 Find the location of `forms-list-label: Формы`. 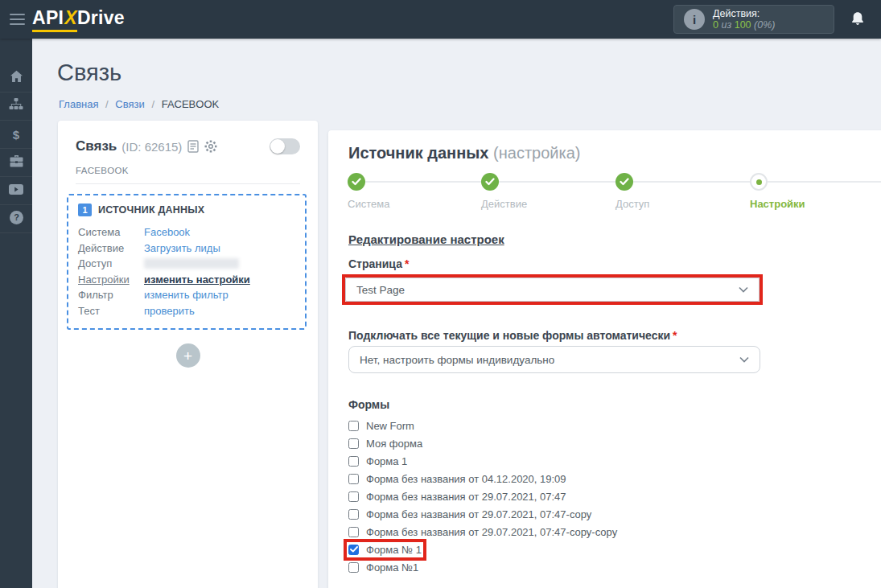

forms-list-label: Формы is located at coordinates (368, 405).